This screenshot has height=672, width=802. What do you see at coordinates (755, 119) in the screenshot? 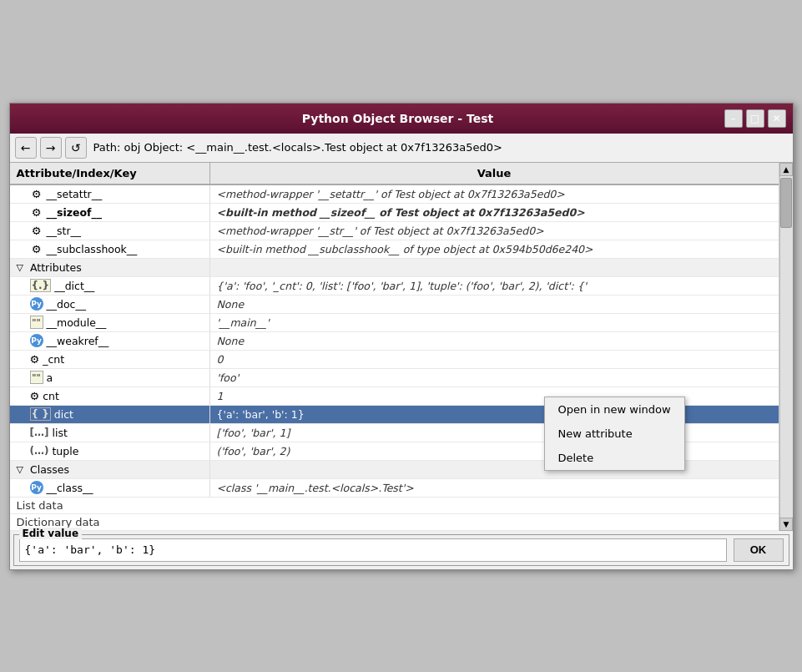
I see `window-controls: – □ ✕` at bounding box center [755, 119].